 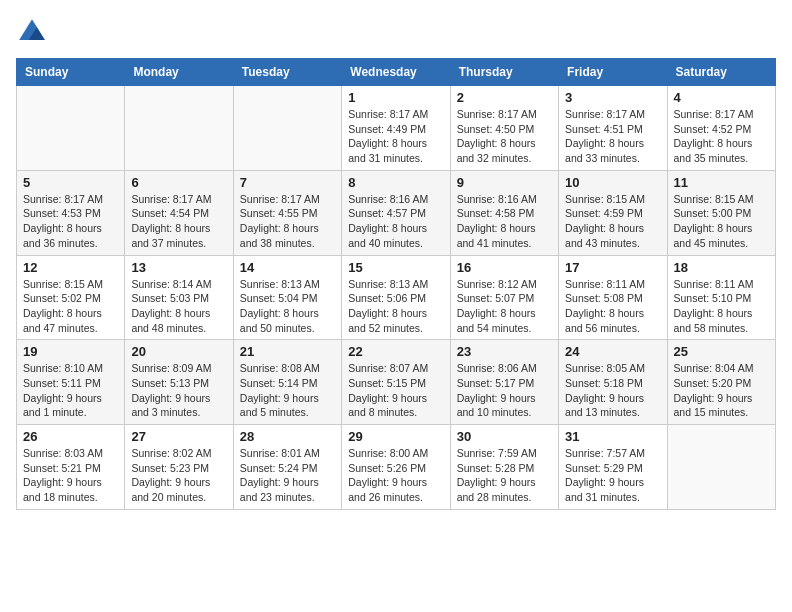 I want to click on col-header-tuesday: Tuesday, so click(x=287, y=72).